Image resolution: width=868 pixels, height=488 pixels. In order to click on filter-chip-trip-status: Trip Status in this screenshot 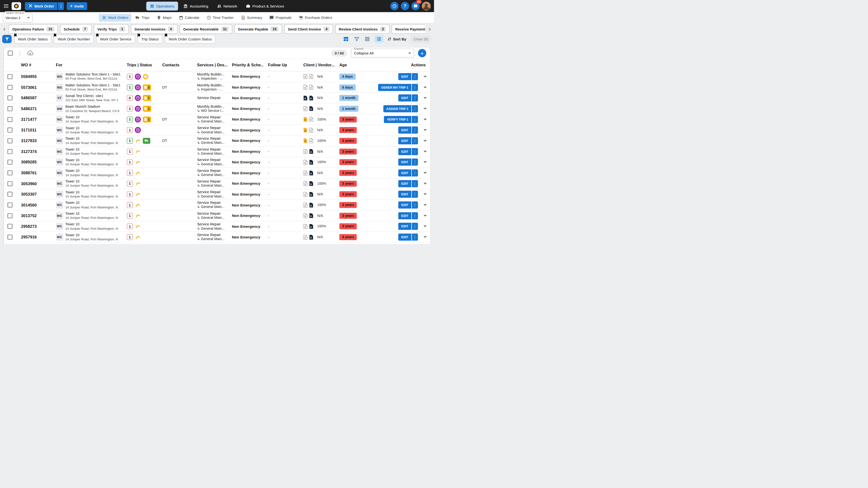, I will do `click(150, 39)`.